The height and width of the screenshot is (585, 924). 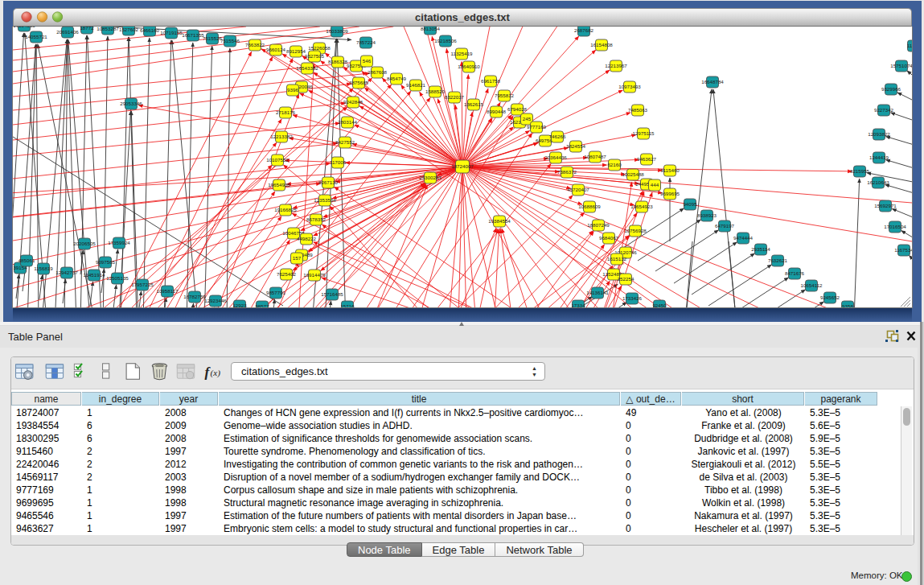 What do you see at coordinates (633, 174) in the screenshot?
I see `svg-text: 10025488` at bounding box center [633, 174].